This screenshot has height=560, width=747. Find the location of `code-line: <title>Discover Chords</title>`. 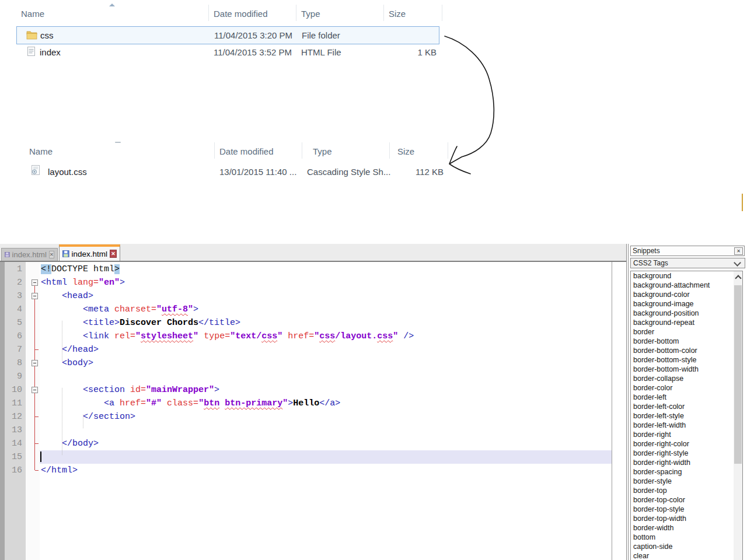

code-line: <title>Discover Chords</title> is located at coordinates (325, 323).